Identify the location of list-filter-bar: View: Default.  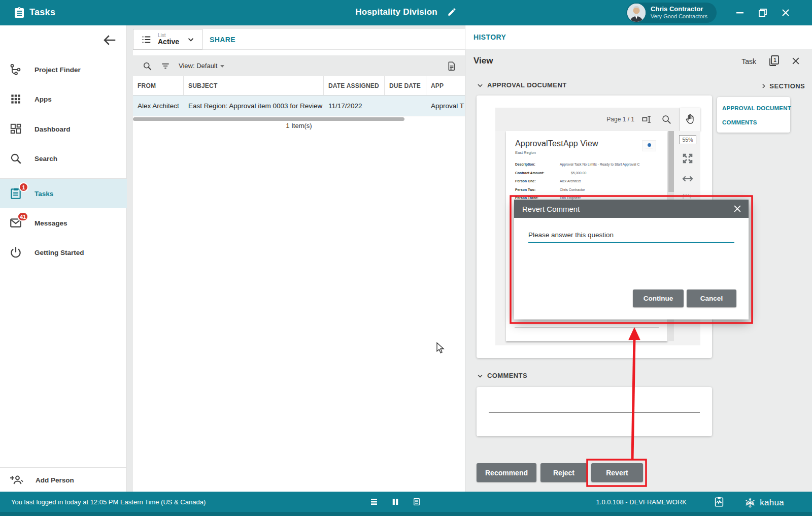
(299, 66).